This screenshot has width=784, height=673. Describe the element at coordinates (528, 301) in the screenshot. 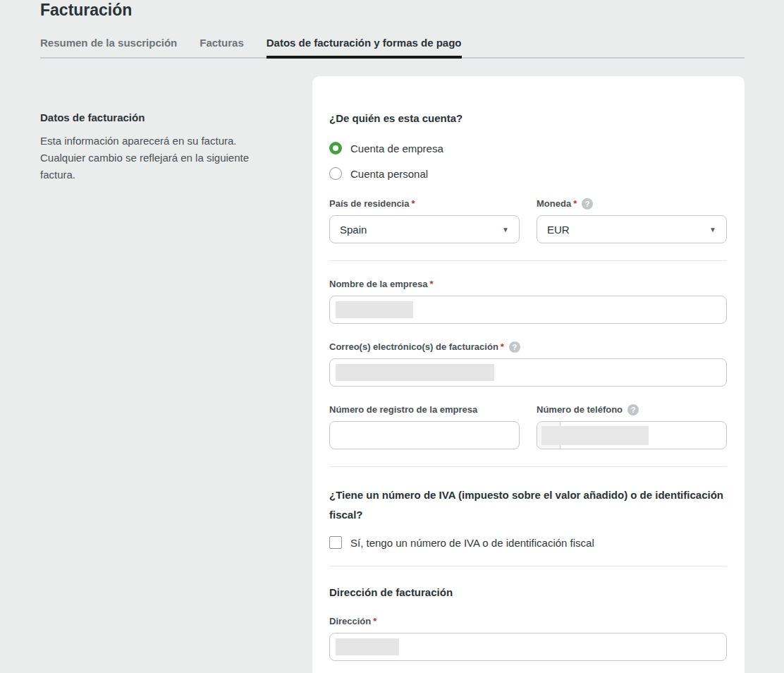

I see `company-name-field: Nombre de la empresa *` at that location.